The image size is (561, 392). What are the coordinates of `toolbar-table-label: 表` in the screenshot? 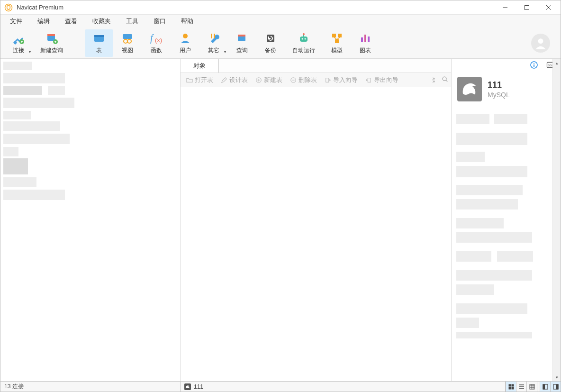 It's located at (99, 50).